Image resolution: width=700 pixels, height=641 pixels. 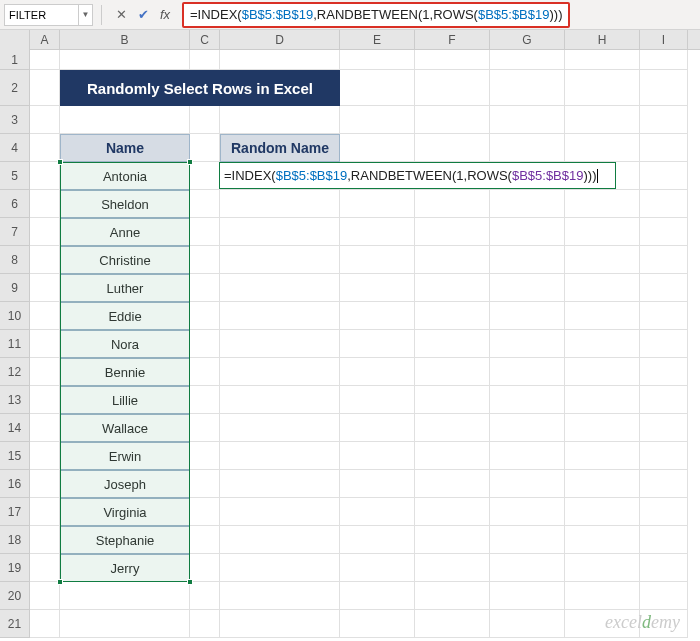 I want to click on name-box-dropdown: ▼, so click(x=86, y=15).